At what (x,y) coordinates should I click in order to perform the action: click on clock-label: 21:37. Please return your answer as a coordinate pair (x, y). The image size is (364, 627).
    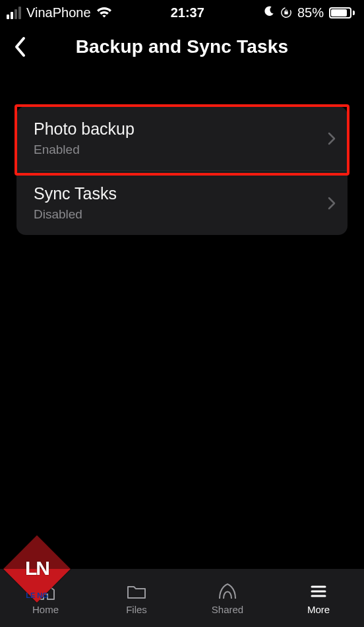
    Looking at the image, I should click on (187, 13).